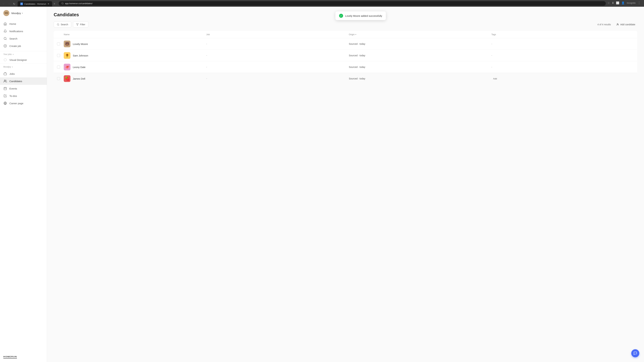 Image resolution: width=644 pixels, height=362 pixels. What do you see at coordinates (35, 4) in the screenshot?
I see `browser-tab-candidates: H Candidates · Homerun ✕` at bounding box center [35, 4].